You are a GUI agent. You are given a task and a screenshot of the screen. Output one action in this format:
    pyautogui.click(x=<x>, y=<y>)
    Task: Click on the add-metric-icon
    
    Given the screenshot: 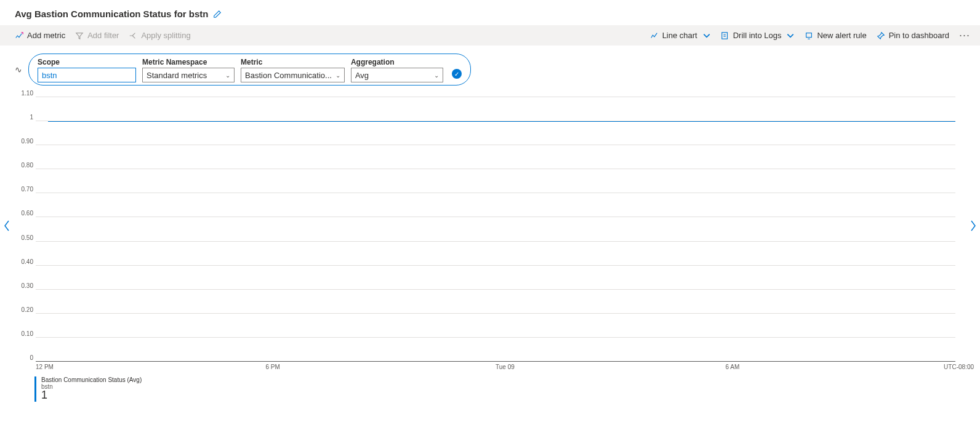 What is the action you would take?
    pyautogui.click(x=19, y=36)
    